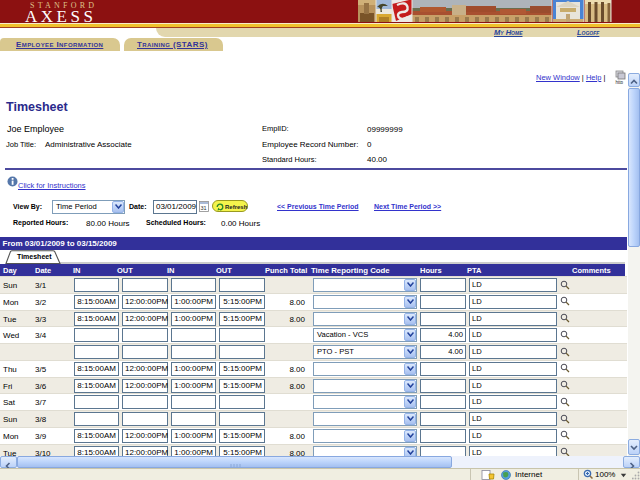 This screenshot has width=640, height=480. I want to click on svg-text: http, so click(620, 82).